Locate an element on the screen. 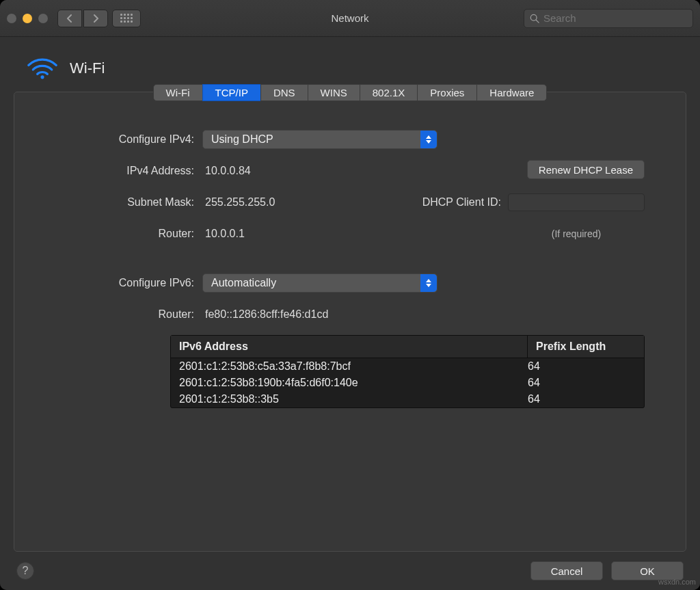 This screenshot has width=700, height=590. table-row: 2601:c1:2:53b8::3b564 is located at coordinates (407, 399).